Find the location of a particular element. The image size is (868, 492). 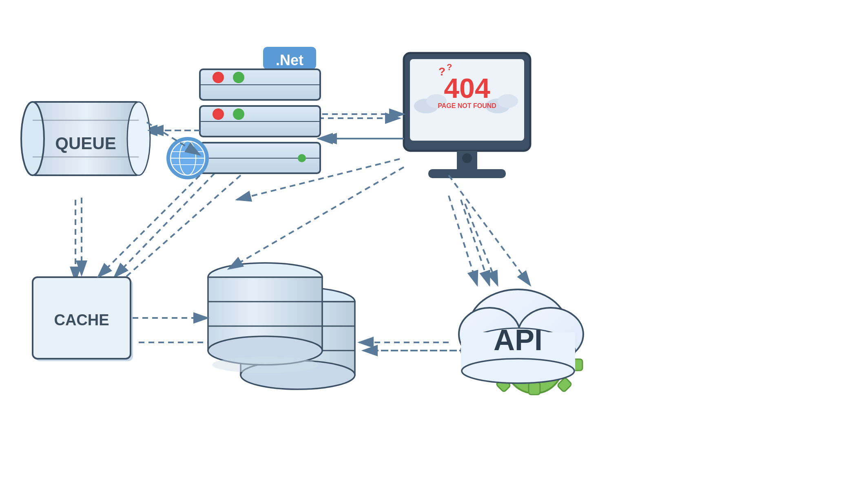

queue-component: QUEUE is located at coordinates (86, 139).